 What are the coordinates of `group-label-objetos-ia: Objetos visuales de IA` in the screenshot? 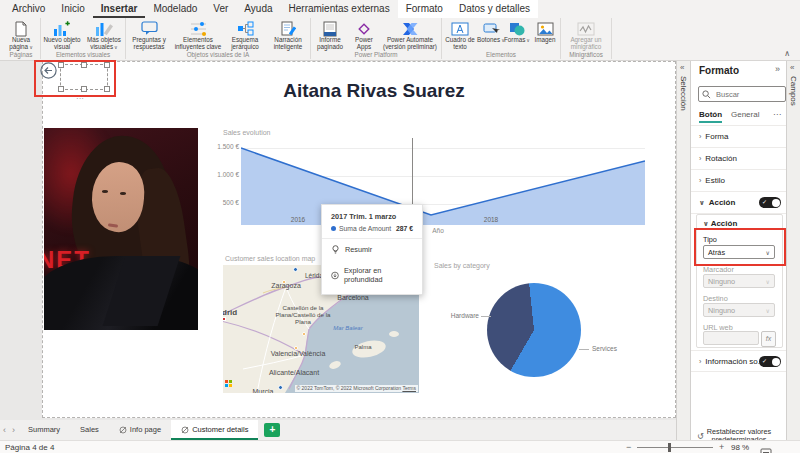 It's located at (218, 55).